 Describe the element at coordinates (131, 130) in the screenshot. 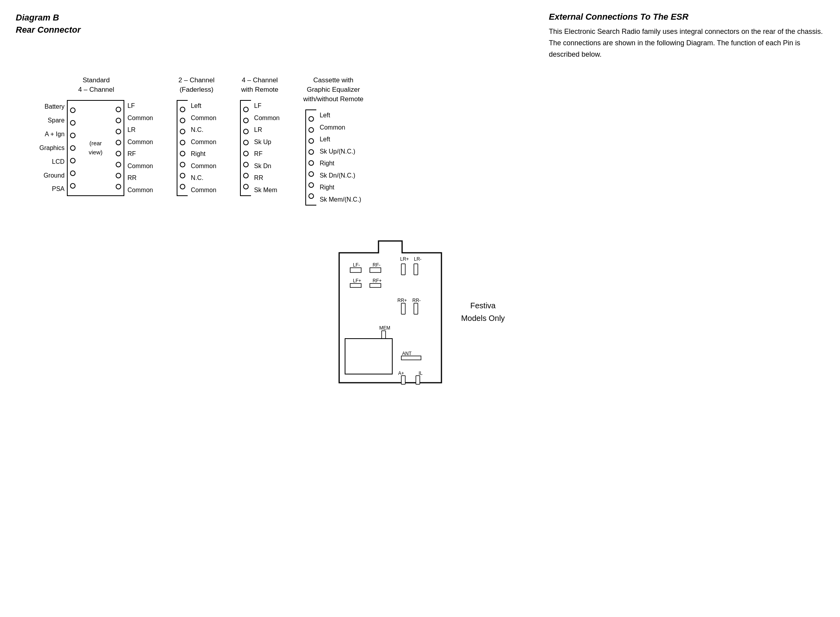

I see `label-lr: LR` at that location.